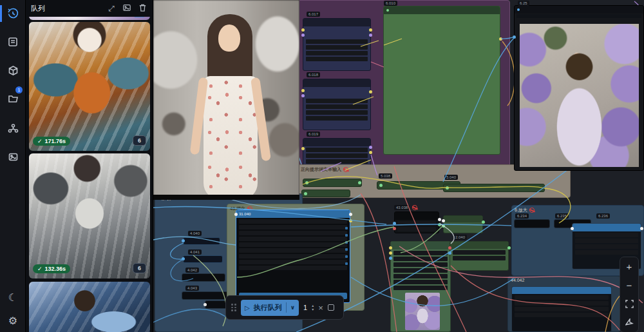 The width and height of the screenshot is (644, 332). I want to click on node-save, so click(562, 309).